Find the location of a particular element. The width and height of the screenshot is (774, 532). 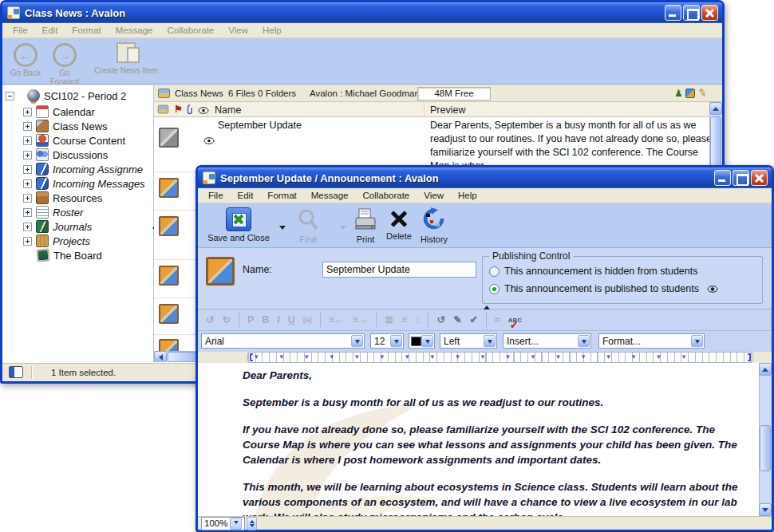

tree-item-class-news: Class News is located at coordinates (65, 126).